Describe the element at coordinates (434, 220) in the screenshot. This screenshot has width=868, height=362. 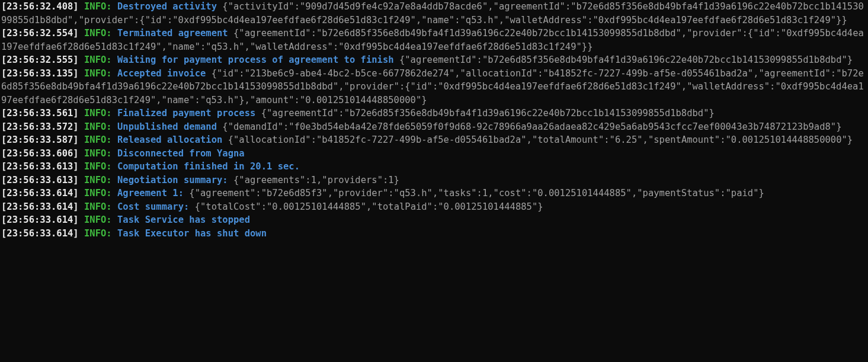
I see `log-line: [23:56:33.614] INFO: Task Service has st…` at that location.